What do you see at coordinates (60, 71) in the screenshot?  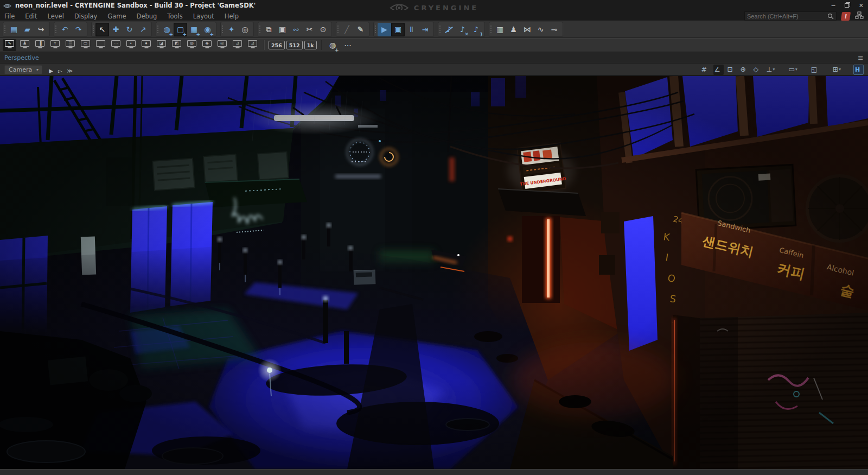 I see `camera-step-button: ▻` at bounding box center [60, 71].